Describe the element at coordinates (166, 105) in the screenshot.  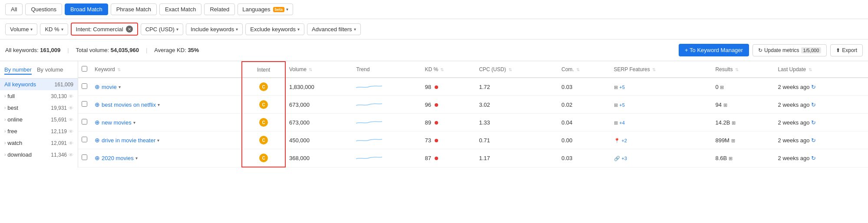
I see `keyword-link: ⊕ best movies on netflix ▾` at that location.